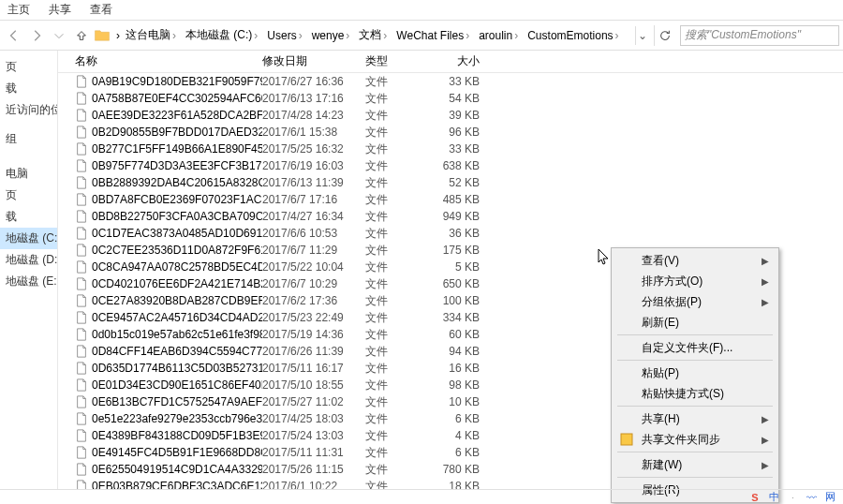 The image size is (843, 504). Describe the element at coordinates (498, 36) in the screenshot. I see `breadcrumb-item: aroulin ›` at that location.